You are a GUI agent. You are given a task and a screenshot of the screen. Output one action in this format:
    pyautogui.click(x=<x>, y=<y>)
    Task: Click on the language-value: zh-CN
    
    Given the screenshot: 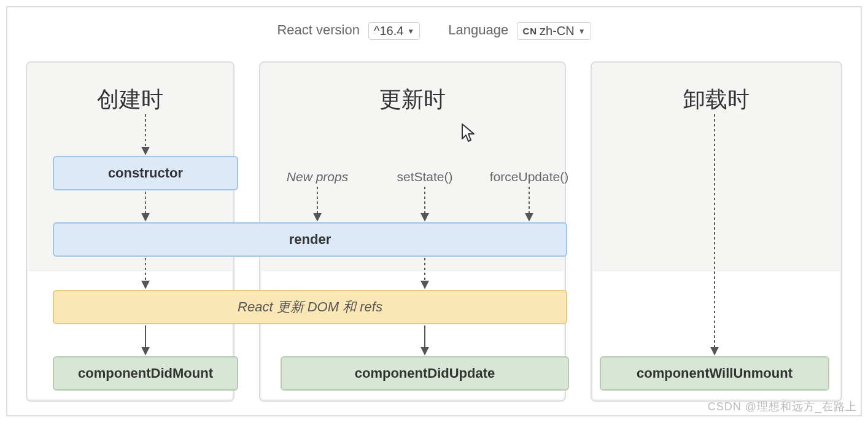 What is the action you would take?
    pyautogui.click(x=557, y=31)
    